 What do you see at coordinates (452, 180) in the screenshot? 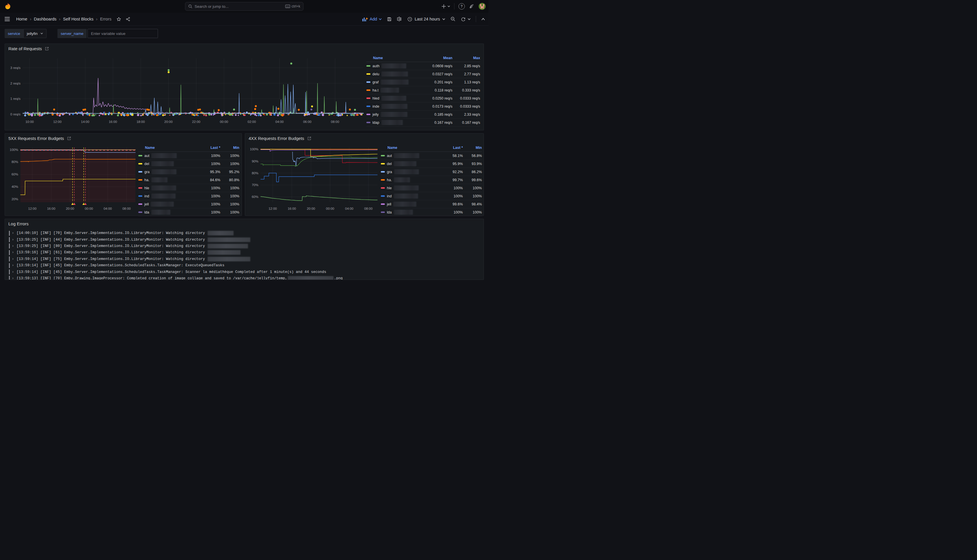
I see `legend-value-1: 99.7%` at bounding box center [452, 180].